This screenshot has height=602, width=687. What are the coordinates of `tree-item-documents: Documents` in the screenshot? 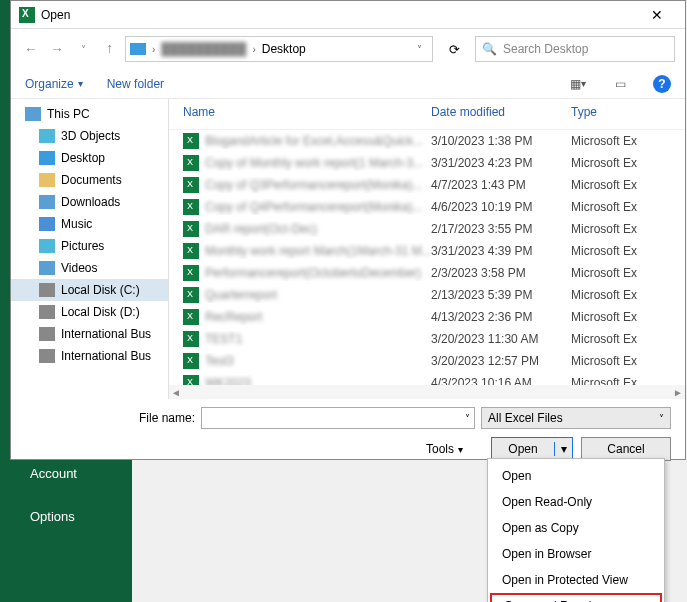 It's located at (90, 180).